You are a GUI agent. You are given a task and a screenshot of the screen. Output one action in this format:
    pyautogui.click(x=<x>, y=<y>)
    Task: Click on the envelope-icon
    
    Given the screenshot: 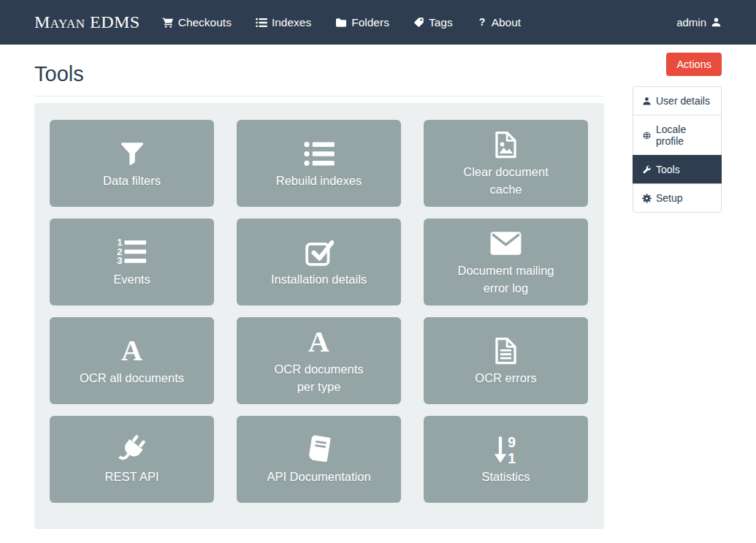 What is the action you would take?
    pyautogui.click(x=505, y=243)
    